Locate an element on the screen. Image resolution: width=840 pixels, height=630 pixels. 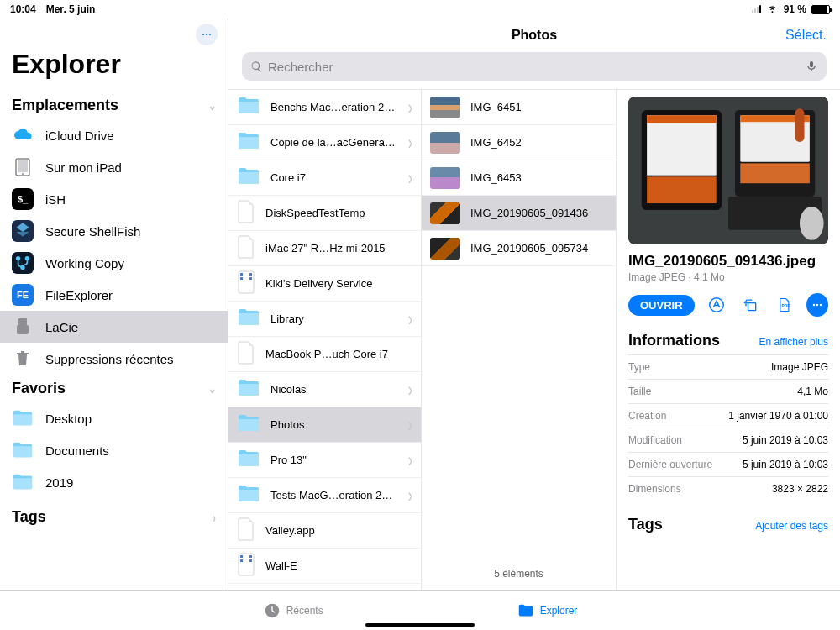
signal-icon is located at coordinates (756, 9).